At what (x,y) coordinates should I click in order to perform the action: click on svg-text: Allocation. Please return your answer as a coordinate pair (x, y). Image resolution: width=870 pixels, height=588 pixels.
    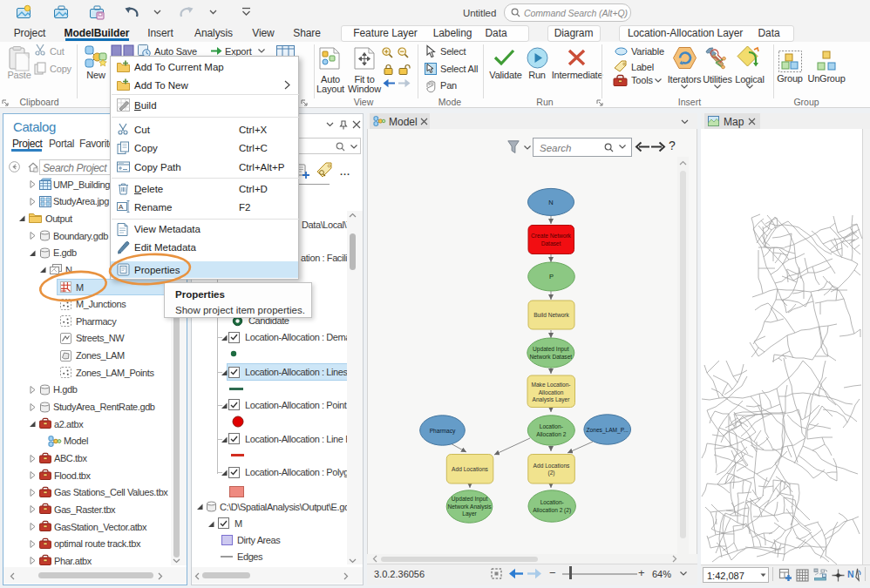
    Looking at the image, I should click on (551, 392).